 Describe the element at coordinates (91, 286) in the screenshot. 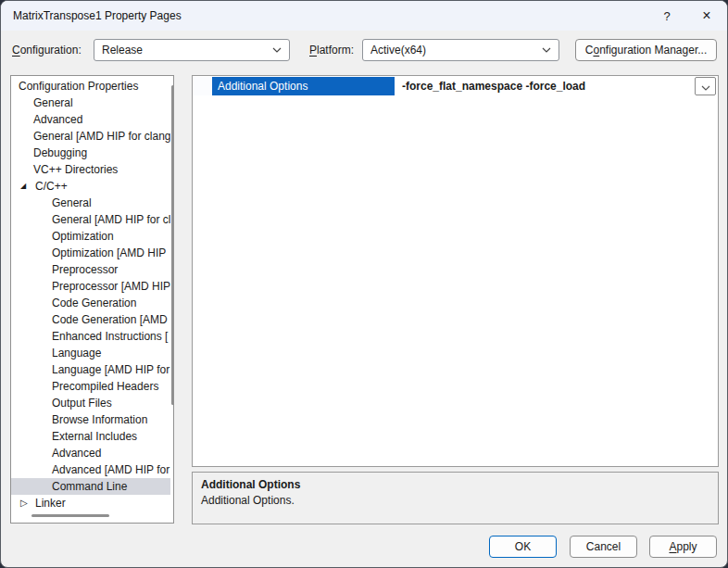

I see `tree-item: Preprocessor [AMD HIP` at that location.